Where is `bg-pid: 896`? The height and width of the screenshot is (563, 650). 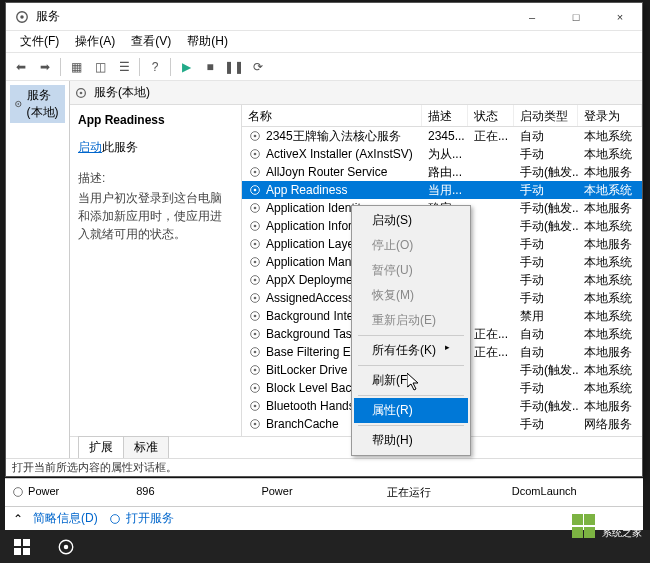
bg-pid: 896 is located at coordinates (198, 492).